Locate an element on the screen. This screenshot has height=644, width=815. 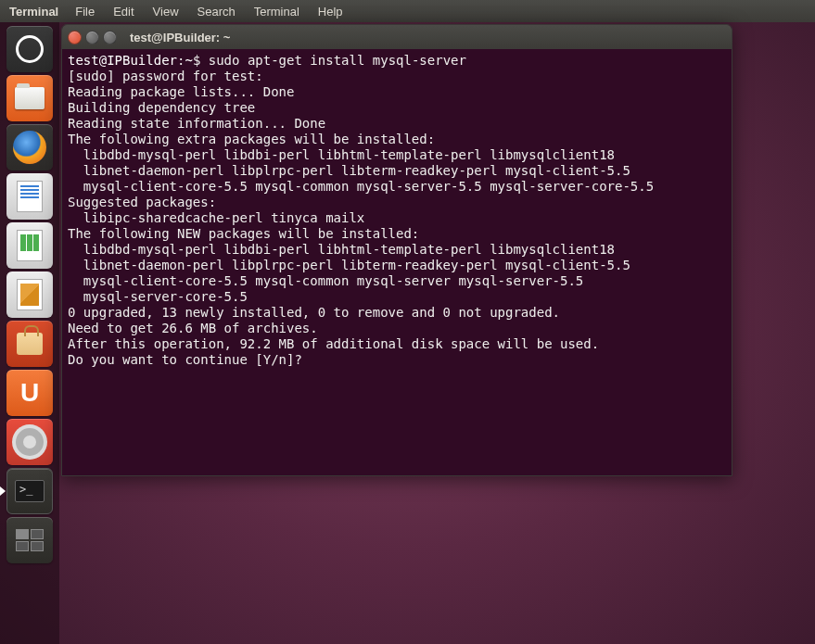
folder-icon is located at coordinates (30, 98).